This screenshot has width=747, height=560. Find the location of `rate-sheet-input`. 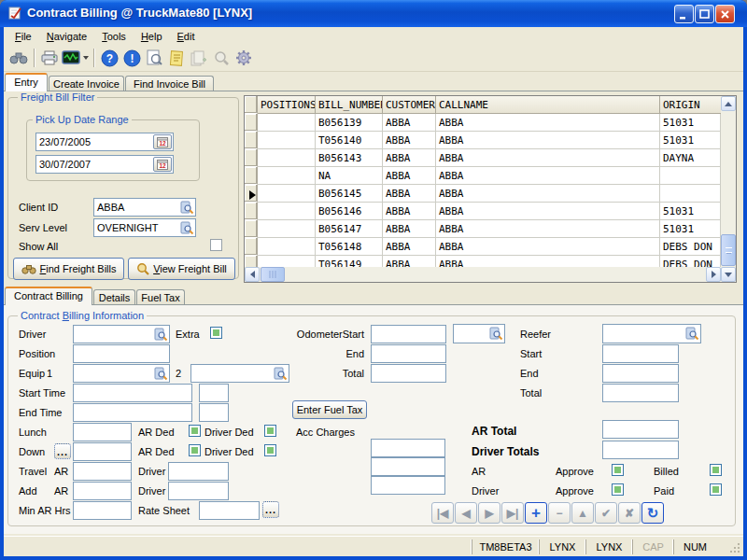

rate-sheet-input is located at coordinates (230, 511).